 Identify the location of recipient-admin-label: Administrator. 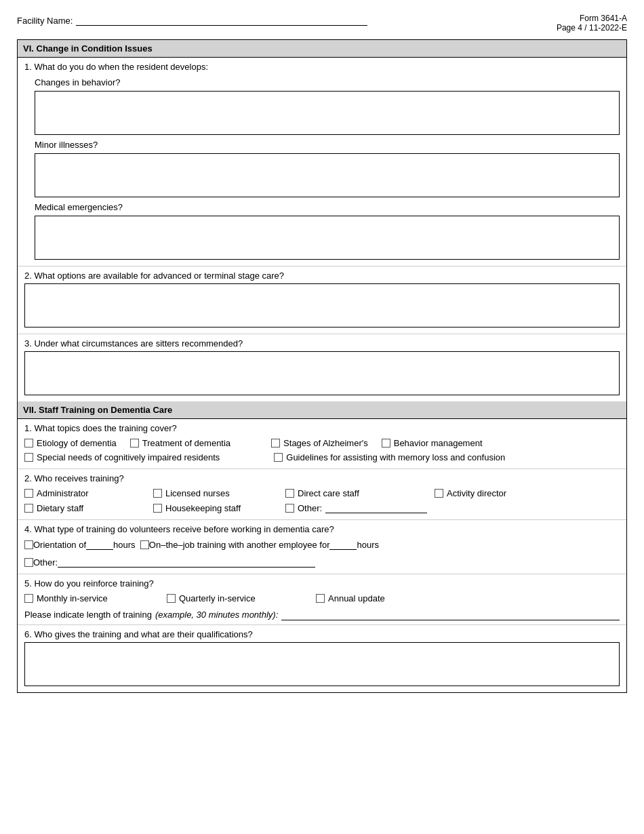
(62, 494).